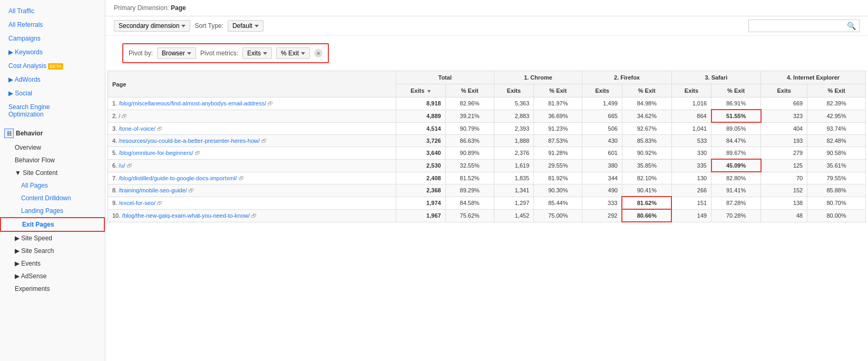 Image resolution: width=868 pixels, height=361 pixels. I want to click on page-link: /training/mobile-seo-guide/, so click(153, 190).